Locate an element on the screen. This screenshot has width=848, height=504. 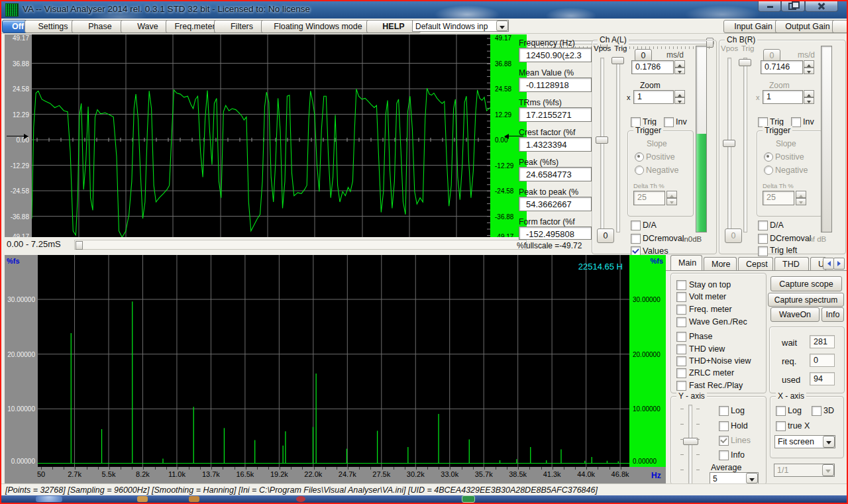
channel-b-inv-checkbox-label: Inv is located at coordinates (808, 122).